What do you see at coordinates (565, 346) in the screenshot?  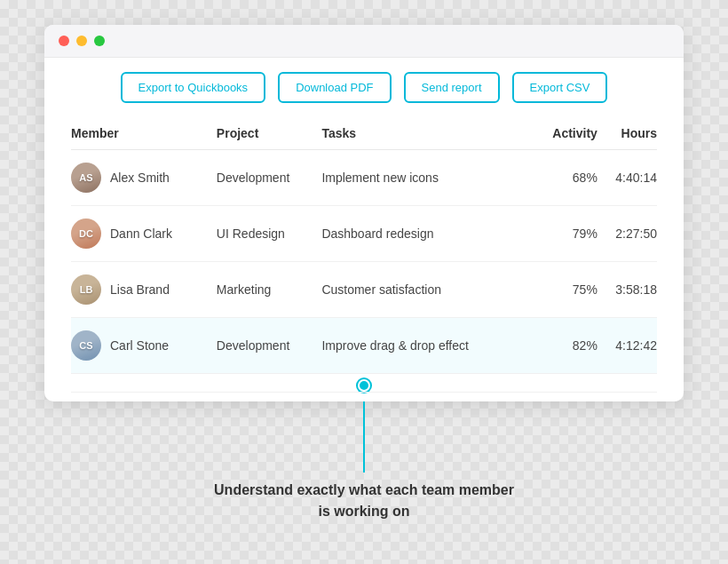 I see `cell-activity: 82%` at bounding box center [565, 346].